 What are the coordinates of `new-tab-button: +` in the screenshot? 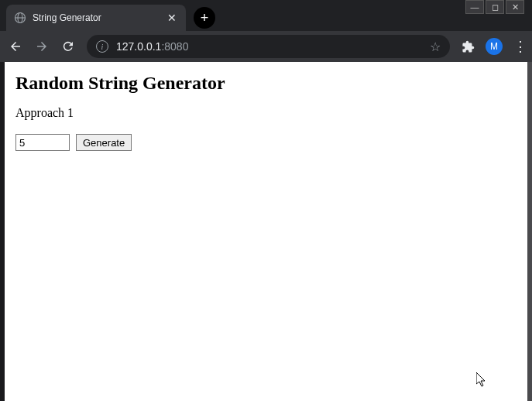 It's located at (204, 18).